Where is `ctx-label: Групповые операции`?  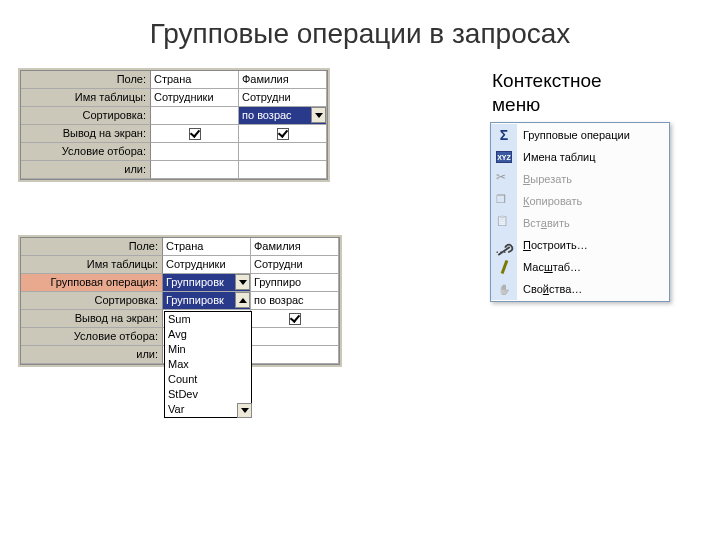
ctx-label: Групповые операции is located at coordinates (592, 135).